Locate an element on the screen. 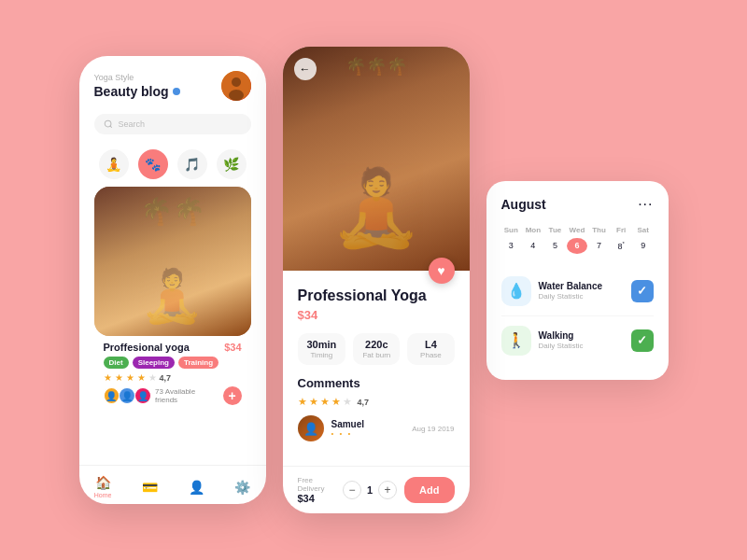 The image size is (747, 560). walking-item: 🚶 Walking Daily Statistic ✓ is located at coordinates (577, 341).